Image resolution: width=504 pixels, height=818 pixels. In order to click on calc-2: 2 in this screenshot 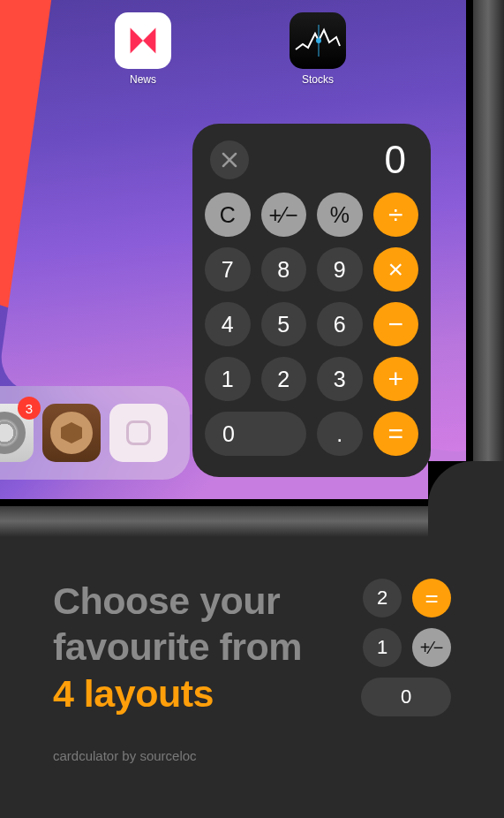, I will do `click(284, 379)`.